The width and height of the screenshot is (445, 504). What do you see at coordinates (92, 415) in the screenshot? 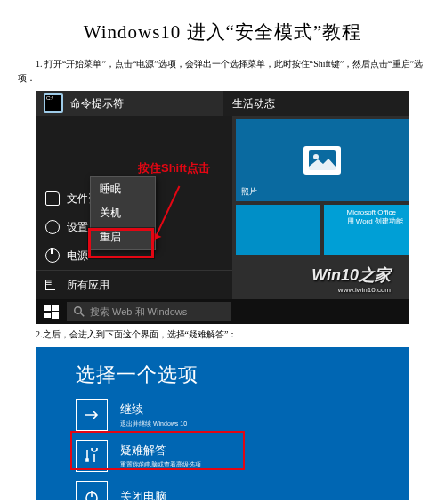
I see `arrow-right-icon` at bounding box center [92, 415].